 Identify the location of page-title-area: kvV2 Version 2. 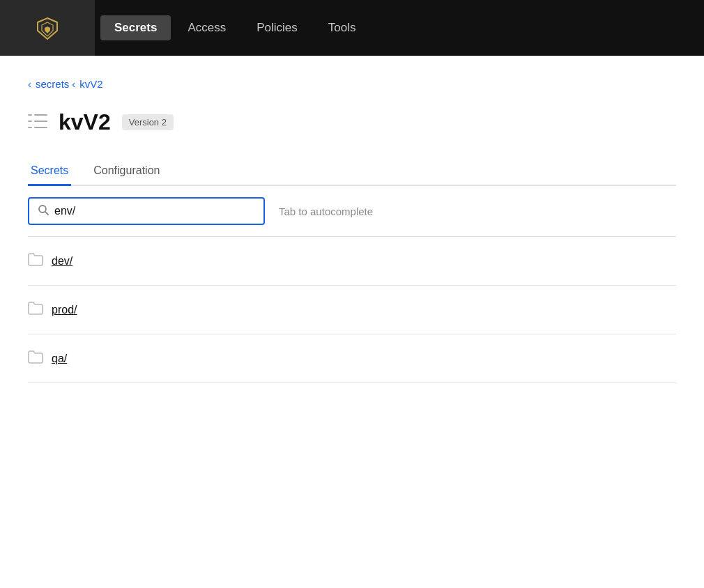
(352, 123).